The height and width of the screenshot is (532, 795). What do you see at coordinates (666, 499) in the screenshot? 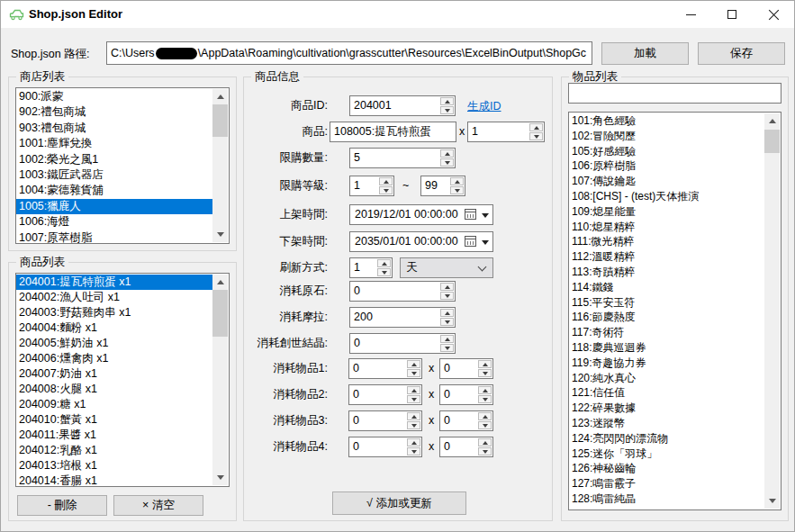
I see `list-item: 128:鳴雷純晶` at bounding box center [666, 499].